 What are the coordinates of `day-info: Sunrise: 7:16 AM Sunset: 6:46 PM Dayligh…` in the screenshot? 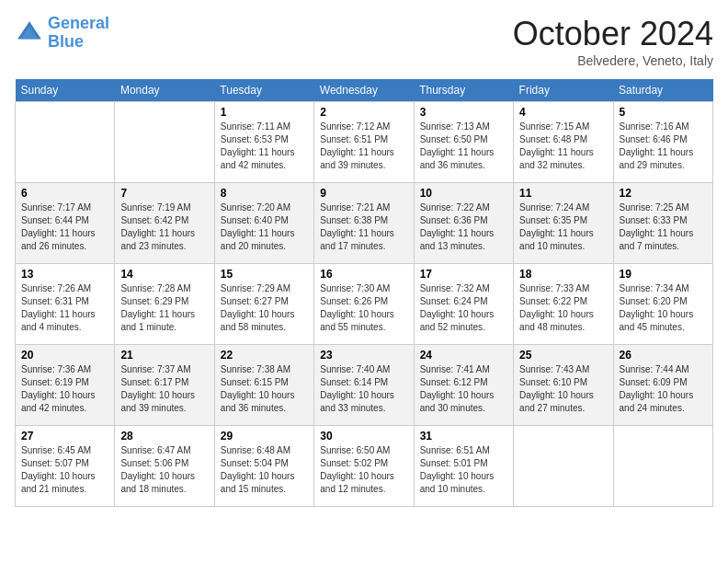 It's located at (664, 146).